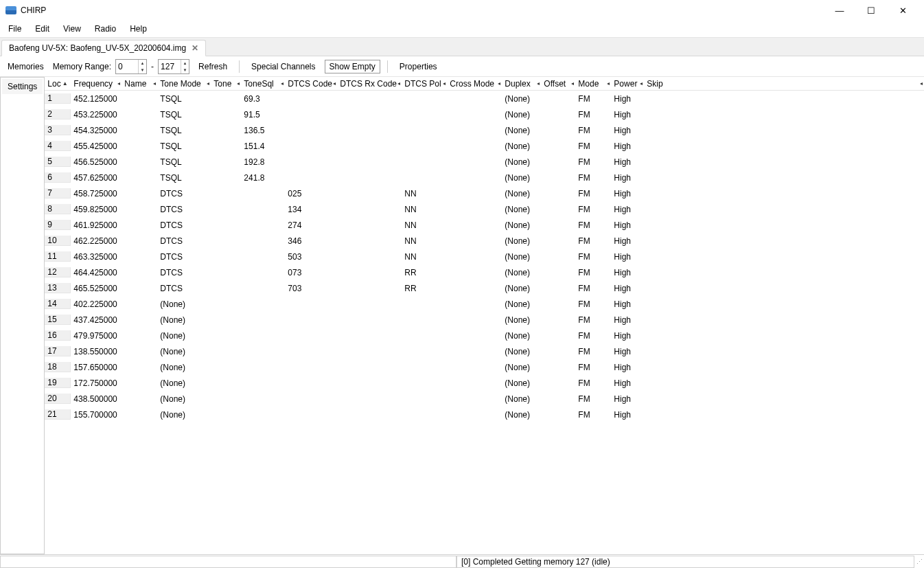 This screenshot has width=924, height=568. I want to click on table-row: 18157.650000(None)(None)FMHigh, so click(485, 367).